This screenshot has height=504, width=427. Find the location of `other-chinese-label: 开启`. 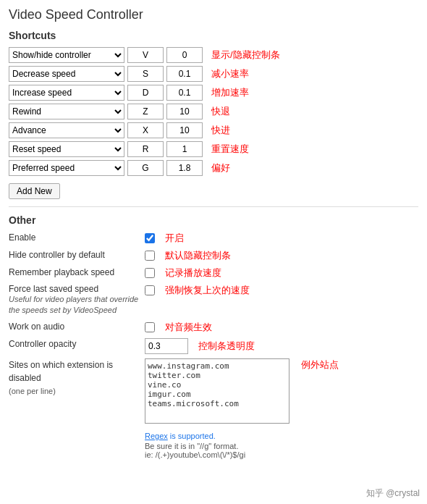

other-chinese-label: 开启 is located at coordinates (174, 238).